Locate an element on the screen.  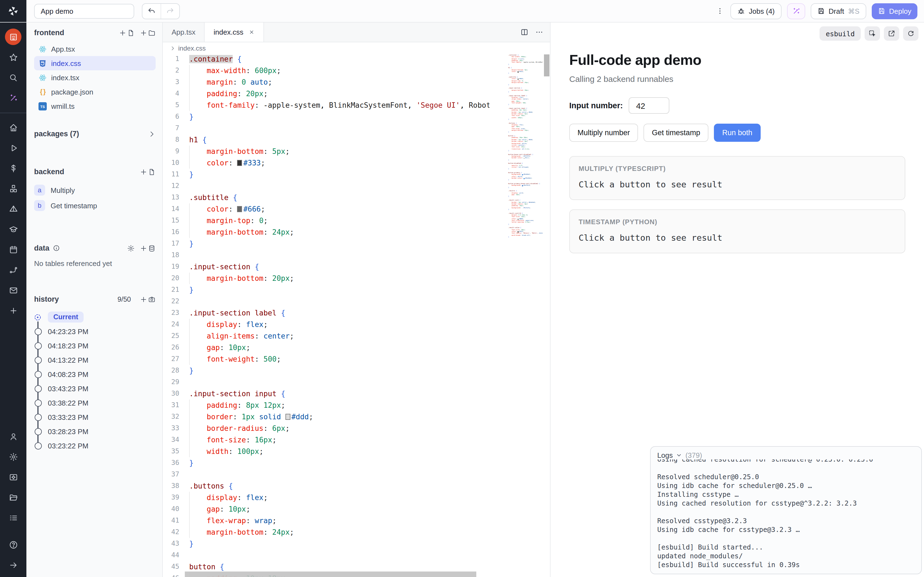
file-name: package.json is located at coordinates (72, 92).